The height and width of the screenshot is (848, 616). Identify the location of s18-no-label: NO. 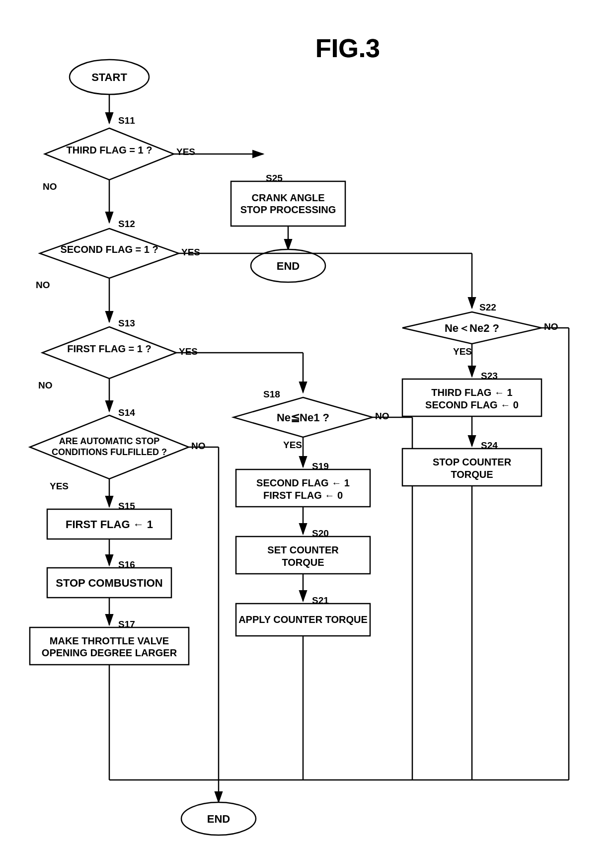
(383, 416).